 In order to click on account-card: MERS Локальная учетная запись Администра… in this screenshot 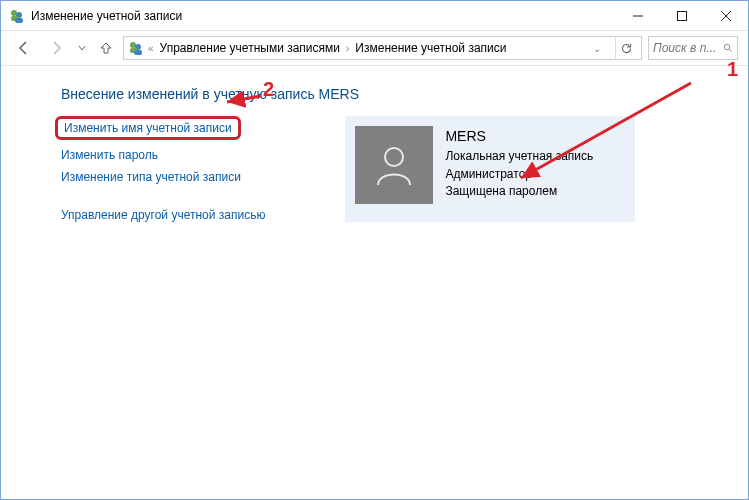, I will do `click(490, 169)`.